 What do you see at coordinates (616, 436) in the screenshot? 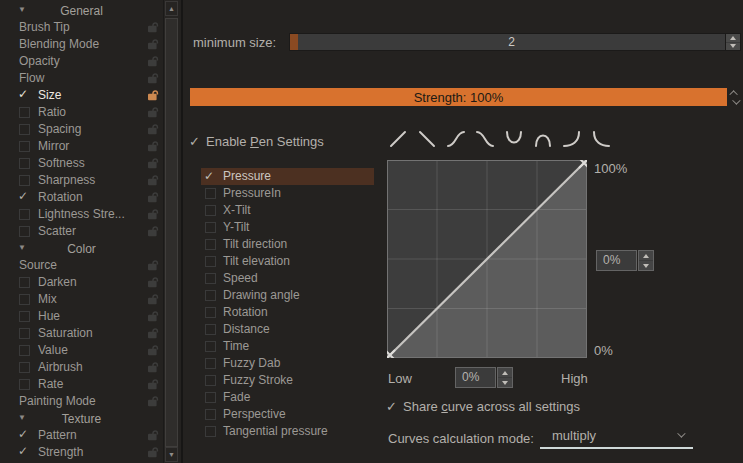
I see `calc-mode-dropdown: multiply` at bounding box center [616, 436].